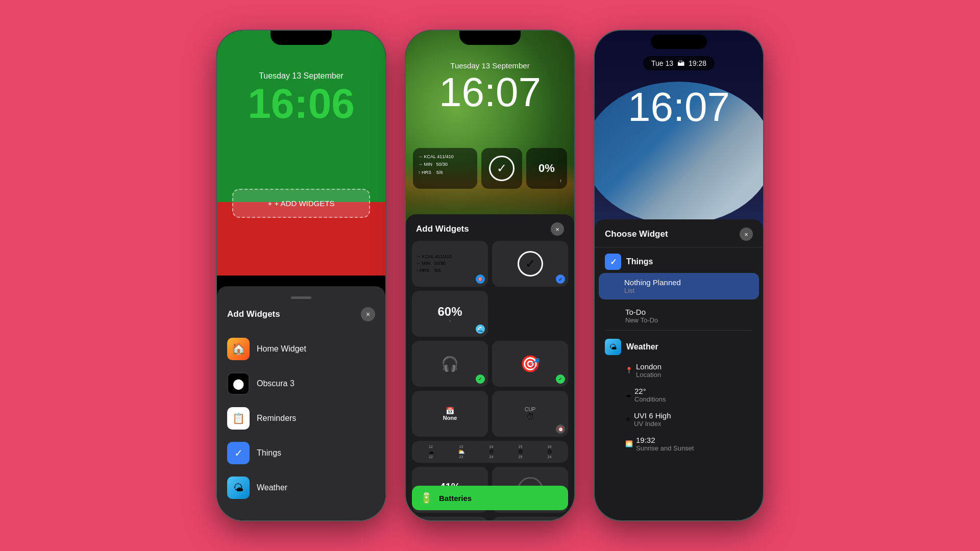  Describe the element at coordinates (636, 234) in the screenshot. I see `cw-title: Choose Widget` at that location.